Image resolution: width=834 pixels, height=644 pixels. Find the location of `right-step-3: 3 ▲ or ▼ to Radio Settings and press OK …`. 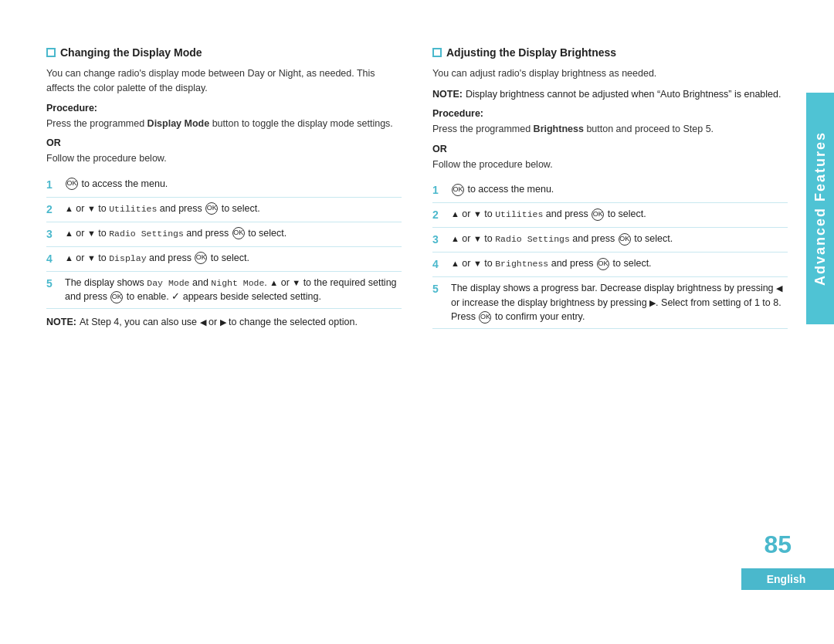

right-step-3: 3 ▲ or ▼ to Radio Settings and press OK … is located at coordinates (610, 240).